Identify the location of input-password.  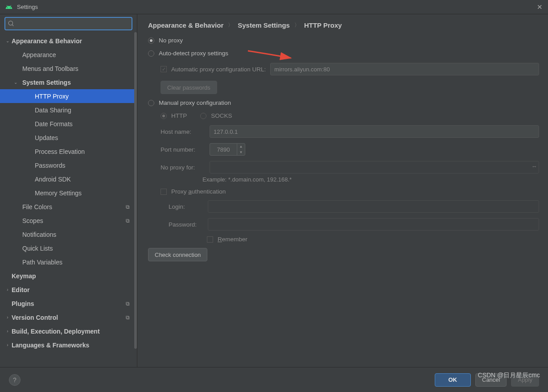
(374, 224).